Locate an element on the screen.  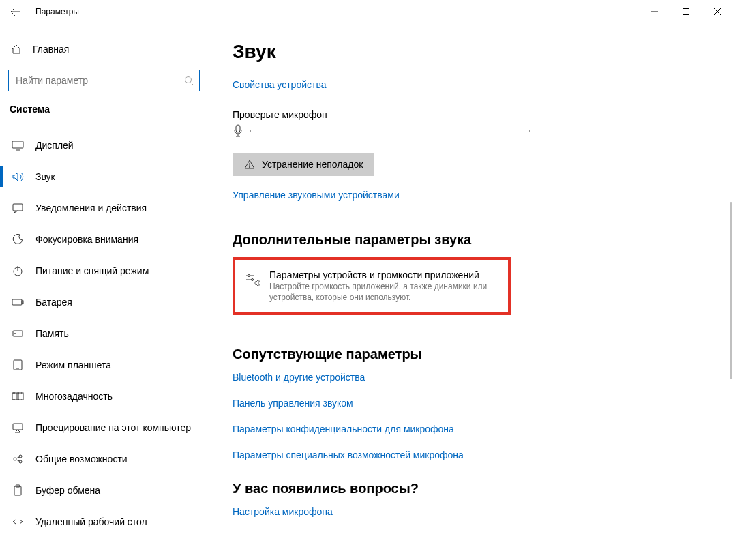
sidebar-item-label: Уведомления и действия is located at coordinates (91, 208).